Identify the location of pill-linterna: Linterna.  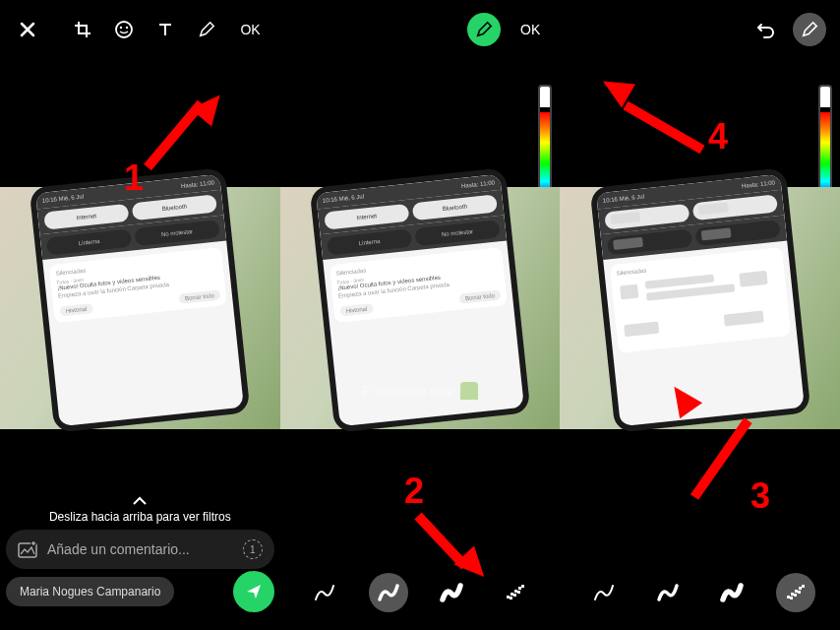
(89, 242).